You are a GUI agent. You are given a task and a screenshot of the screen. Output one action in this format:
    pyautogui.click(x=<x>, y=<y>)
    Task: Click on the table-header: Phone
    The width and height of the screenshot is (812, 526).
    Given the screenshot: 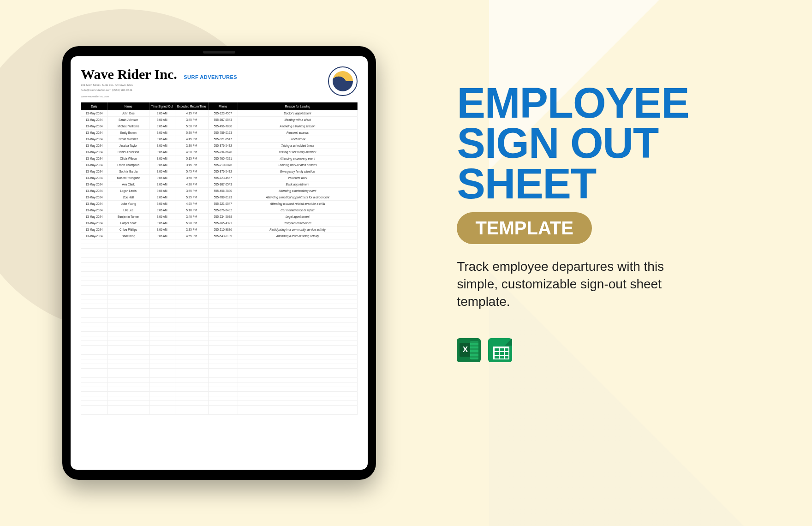 What is the action you would take?
    pyautogui.click(x=223, y=106)
    